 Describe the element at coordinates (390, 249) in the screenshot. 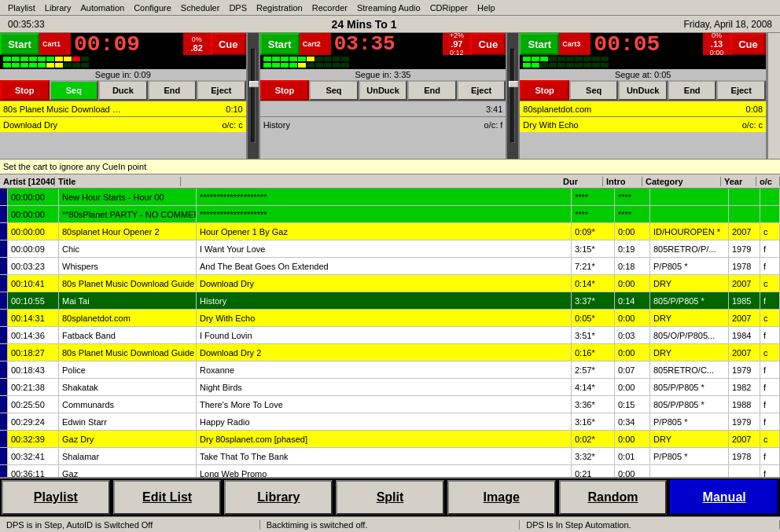

I see `table-row: 00:00:09ChicI Want Your Love3:15*0:19805…` at that location.